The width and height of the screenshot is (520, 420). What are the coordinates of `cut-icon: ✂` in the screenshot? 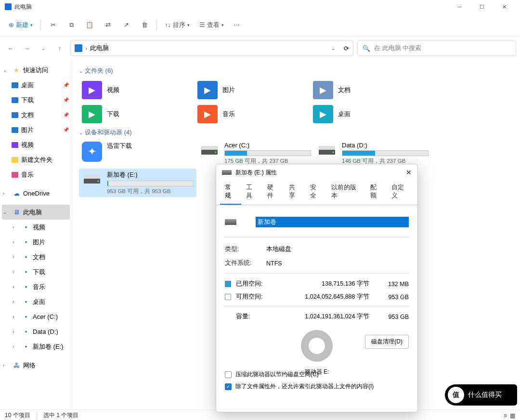 It's located at (53, 25).